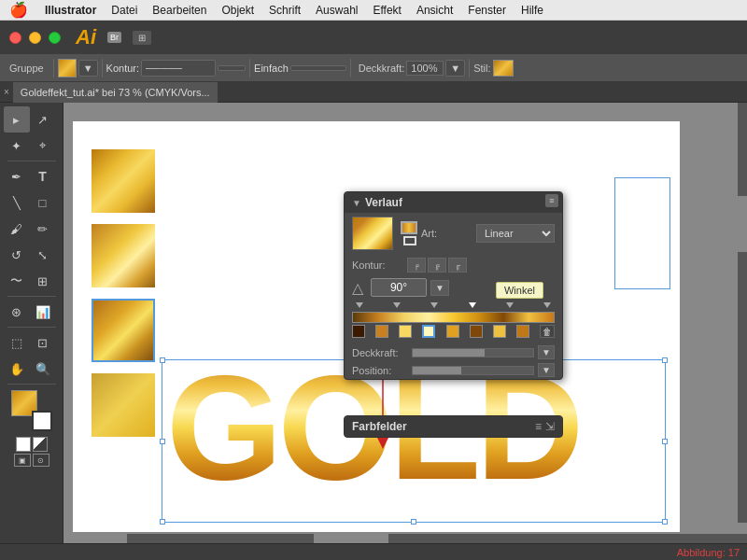 The width and height of the screenshot is (747, 560). I want to click on horizontal-scroll-thumb, so click(351, 539).